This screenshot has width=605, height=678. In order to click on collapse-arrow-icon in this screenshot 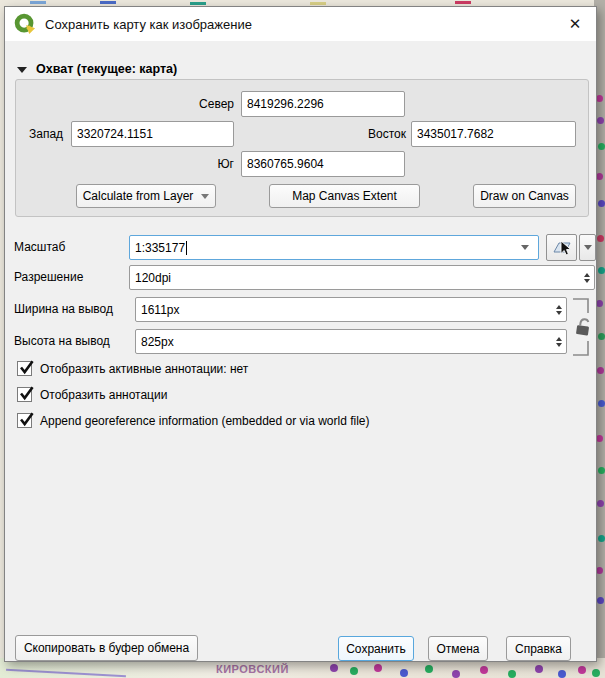, I will do `click(22, 70)`.